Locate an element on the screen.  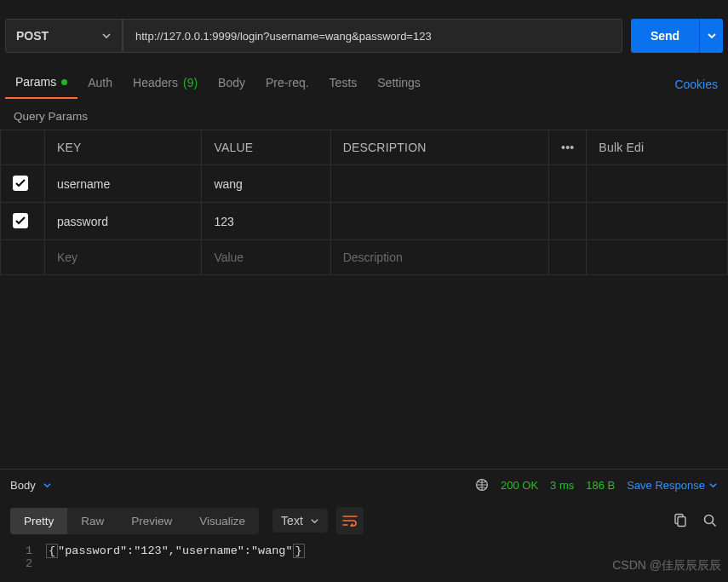
tab-body: Body is located at coordinates (232, 84).